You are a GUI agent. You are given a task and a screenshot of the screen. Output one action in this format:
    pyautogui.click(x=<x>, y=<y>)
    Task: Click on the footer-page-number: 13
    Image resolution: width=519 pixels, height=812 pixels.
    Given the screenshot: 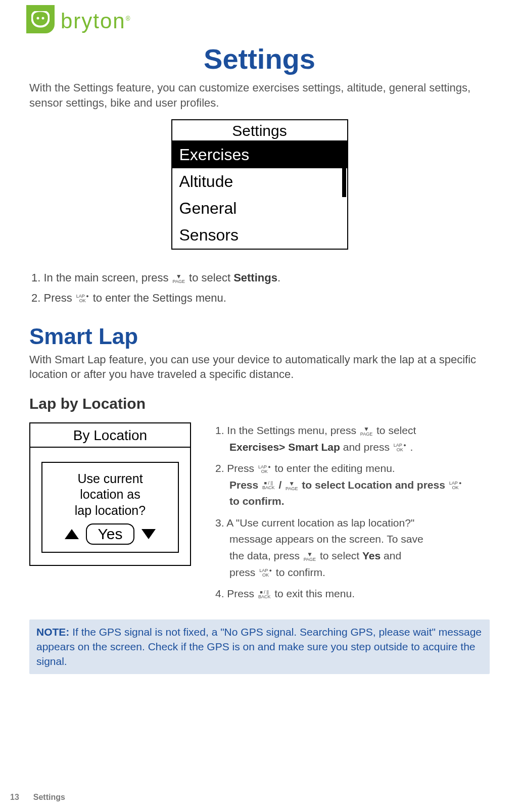 What is the action you would take?
    pyautogui.click(x=15, y=797)
    